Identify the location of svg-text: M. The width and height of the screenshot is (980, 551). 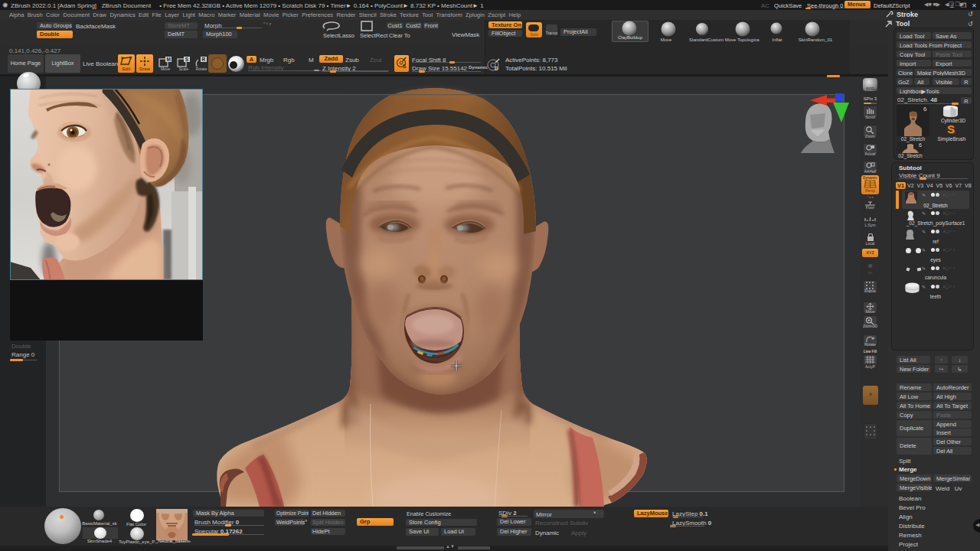
(168, 60).